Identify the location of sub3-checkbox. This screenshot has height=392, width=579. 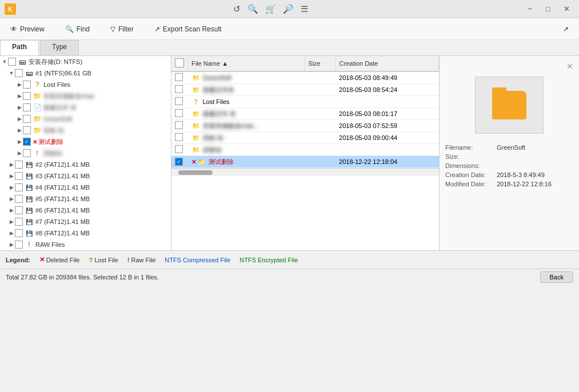
(27, 119).